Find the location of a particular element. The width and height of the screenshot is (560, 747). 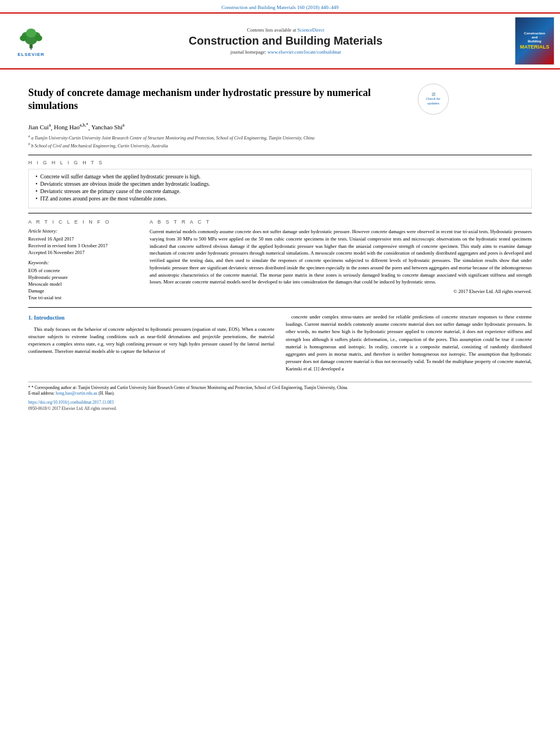

footnote-corresponding: * Corresponding author at: Tianjin Unive… is located at coordinates (190, 387).